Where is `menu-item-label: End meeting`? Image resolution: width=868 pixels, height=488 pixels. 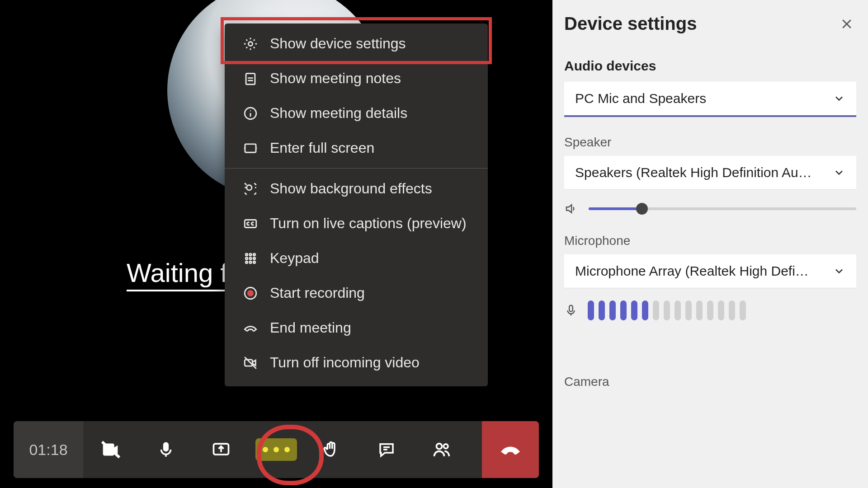
menu-item-label: End meeting is located at coordinates (311, 328).